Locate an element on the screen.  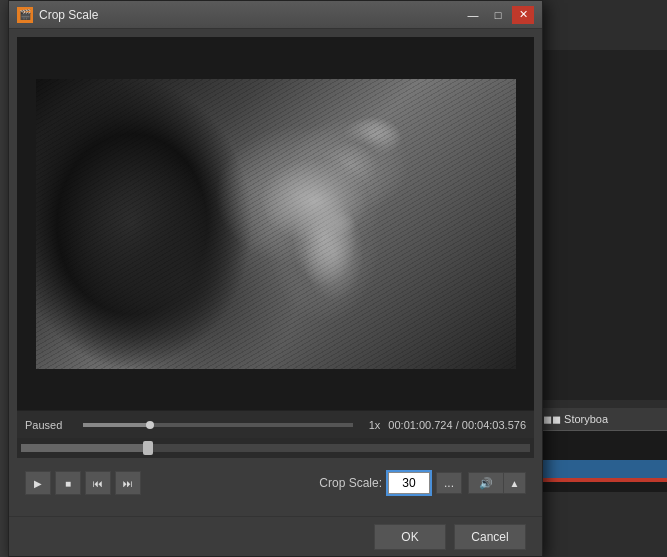
volume-button: 🔊 is located at coordinates (486, 483).